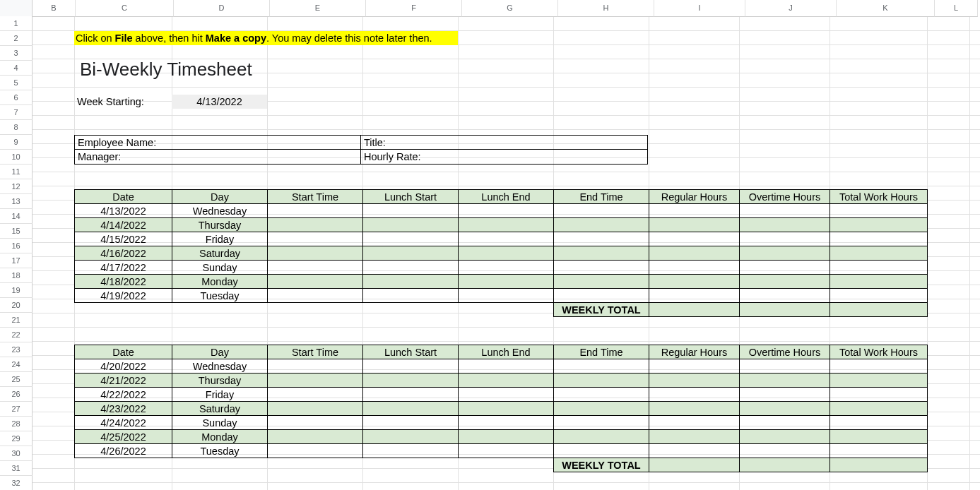  I want to click on row-header-19: 19, so click(16, 291).